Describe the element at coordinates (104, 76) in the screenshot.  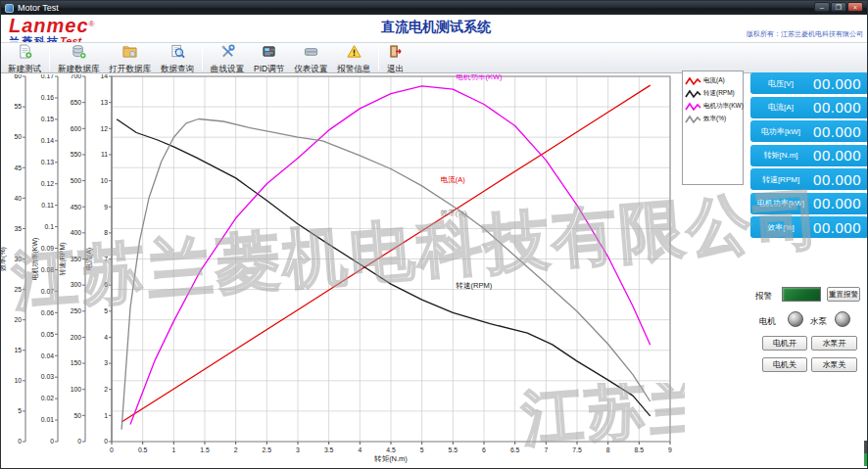
I see `svg-text: 14` at that location.